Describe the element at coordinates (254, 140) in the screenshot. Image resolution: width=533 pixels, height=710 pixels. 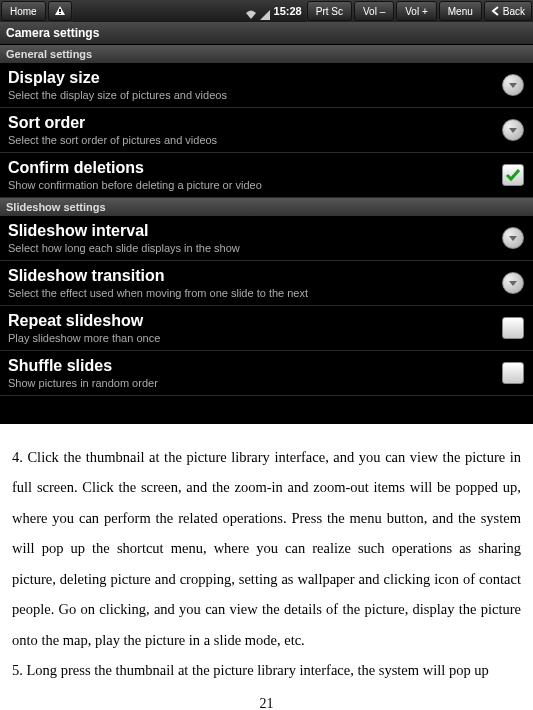
I see `row-subtitle: Select the sort order of pictures and vi…` at that location.